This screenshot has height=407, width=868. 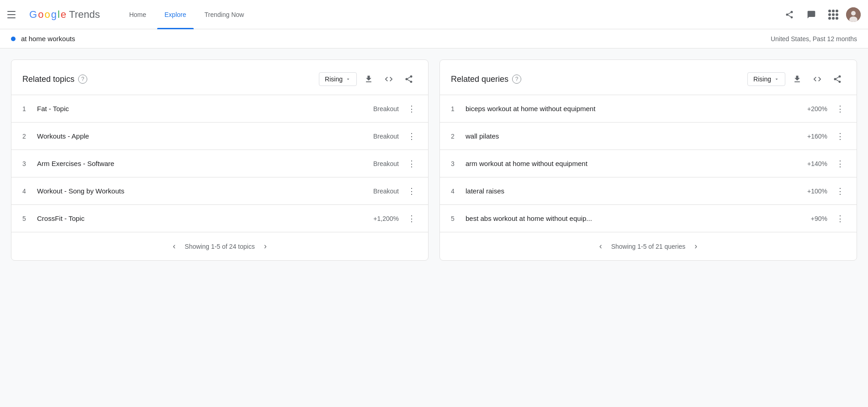 What do you see at coordinates (648, 218) in the screenshot?
I see `table-row: 5 best abs workout at home without equip…` at bounding box center [648, 218].